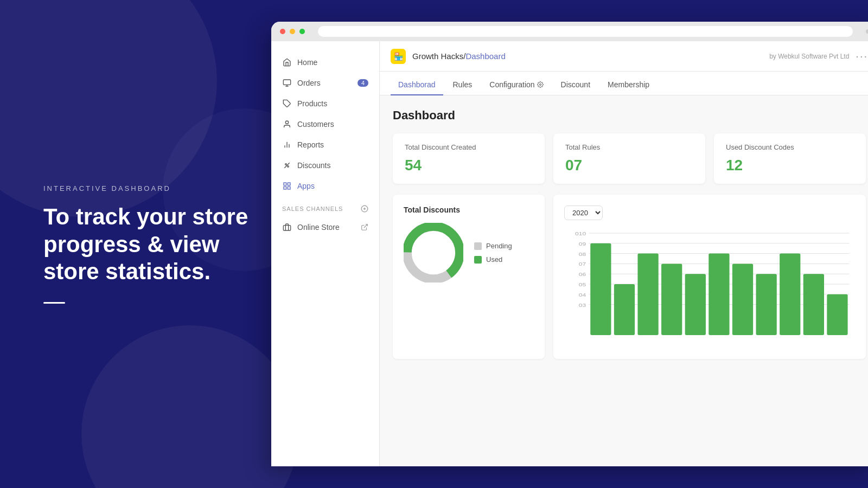 This screenshot has width=868, height=488. Describe the element at coordinates (363, 83) in the screenshot. I see `orders-badge: 4` at that location.